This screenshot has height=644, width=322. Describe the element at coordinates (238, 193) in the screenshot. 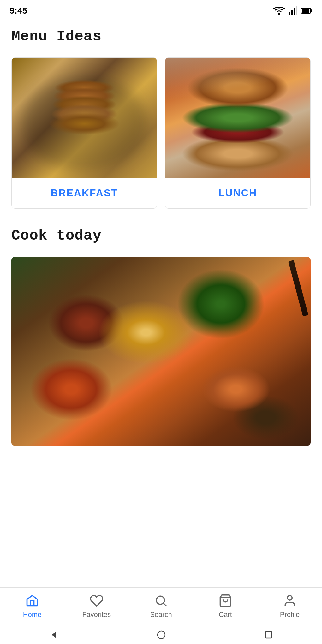

I see `lunch-label: LUNCH` at that location.